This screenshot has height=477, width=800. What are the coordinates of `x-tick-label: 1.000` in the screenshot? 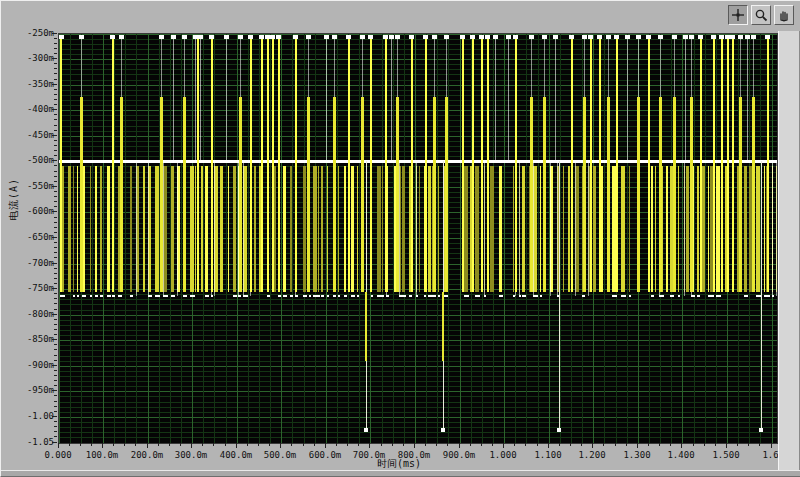 It's located at (503, 455).